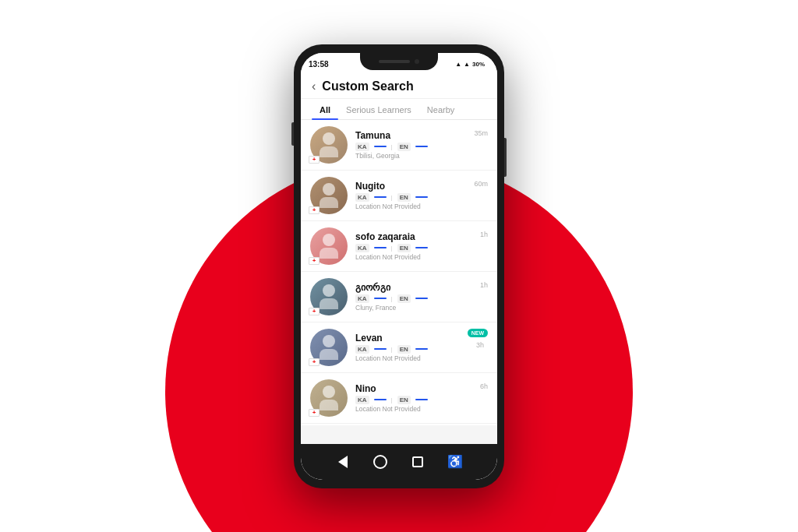 The height and width of the screenshot is (532, 798). I want to click on nav-back-button, so click(343, 462).